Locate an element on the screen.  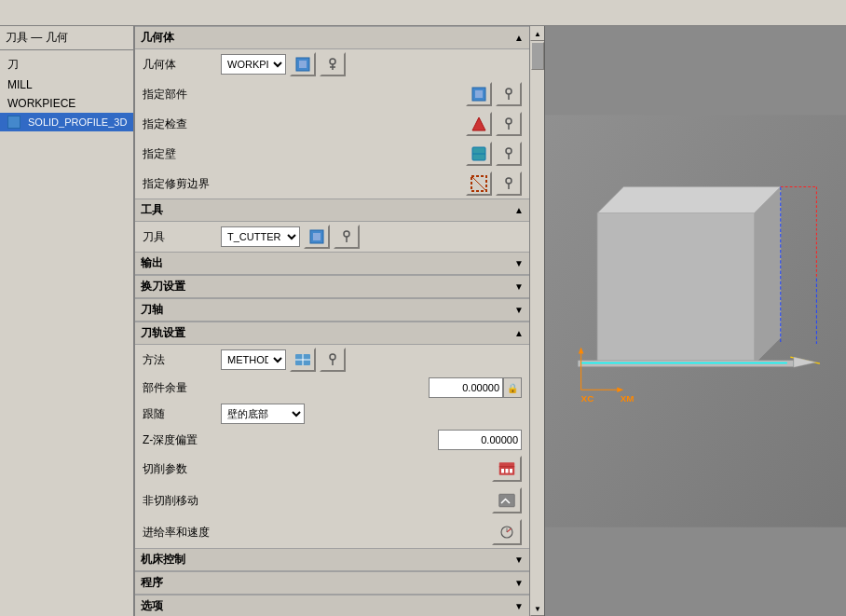
section-geometry-title: 几何体 is located at coordinates (157, 37).